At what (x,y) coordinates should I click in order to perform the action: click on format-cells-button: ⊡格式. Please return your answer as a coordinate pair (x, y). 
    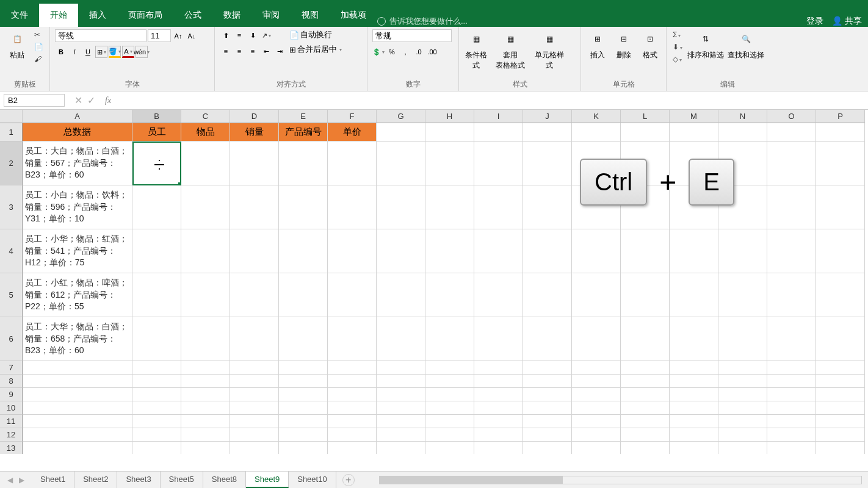
    Looking at the image, I should click on (649, 54).